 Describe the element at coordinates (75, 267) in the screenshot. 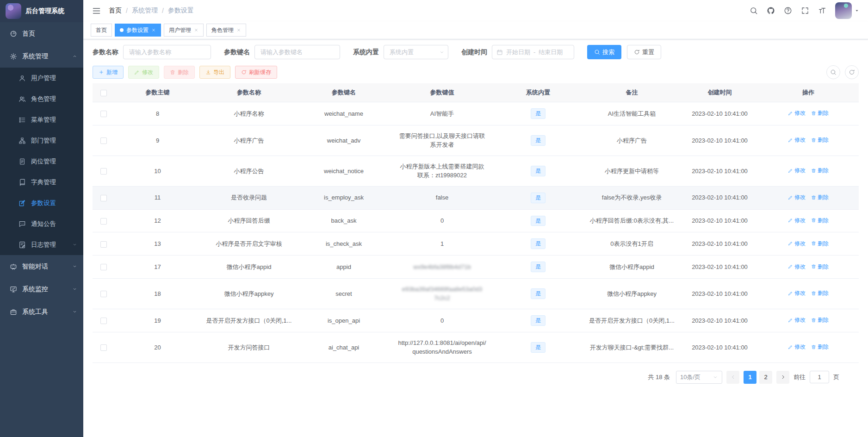

I see `chevron-down-icon` at that location.